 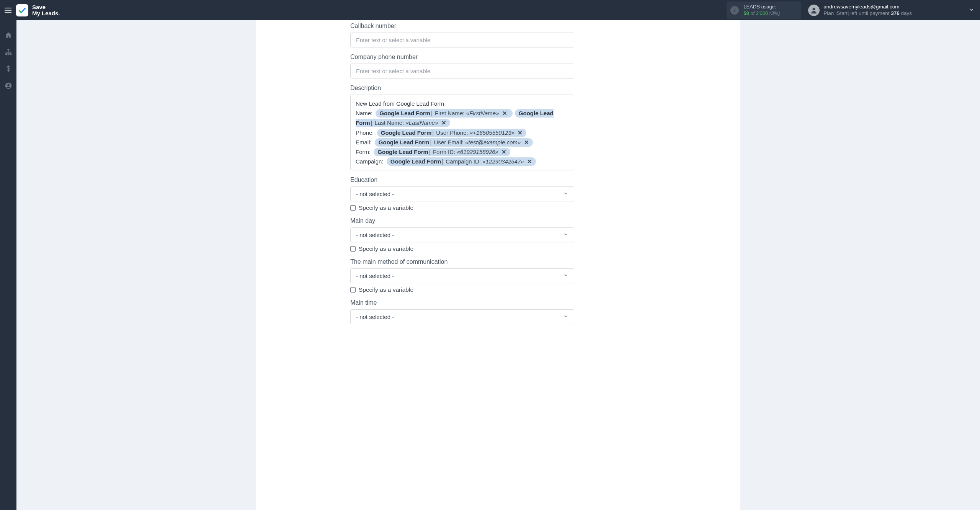 I want to click on top-bar: Save My Leads. i LEADS usage: 58 of 2'00…, so click(x=490, y=10).